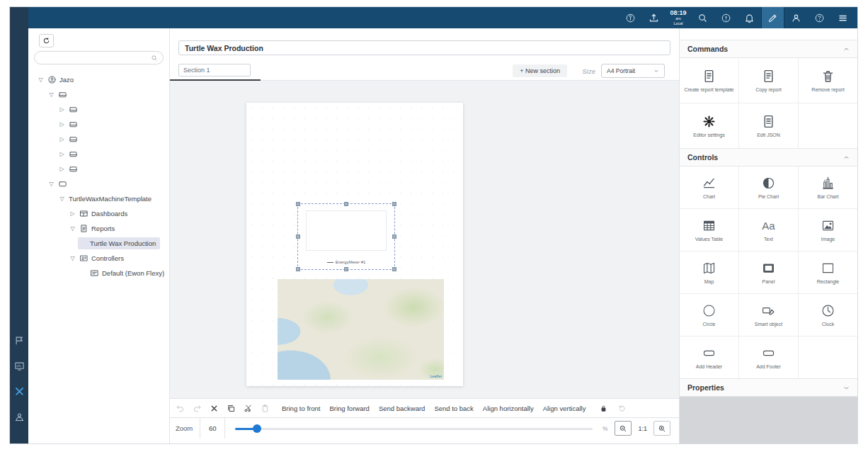  Describe the element at coordinates (47, 41) in the screenshot. I see `refresh-tree-button` at that location.